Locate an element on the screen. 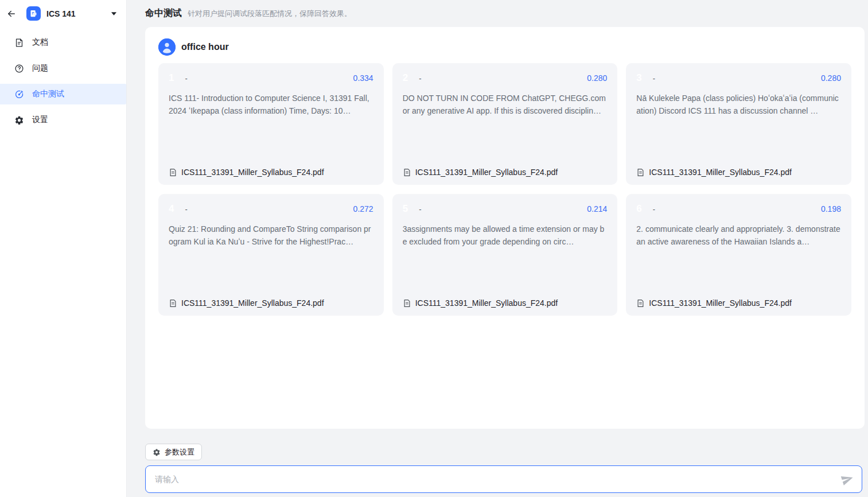 Image resolution: width=868 pixels, height=497 pixels. result-snippet: Quiz 21: Rounding and CompareTo String c… is located at coordinates (271, 235).